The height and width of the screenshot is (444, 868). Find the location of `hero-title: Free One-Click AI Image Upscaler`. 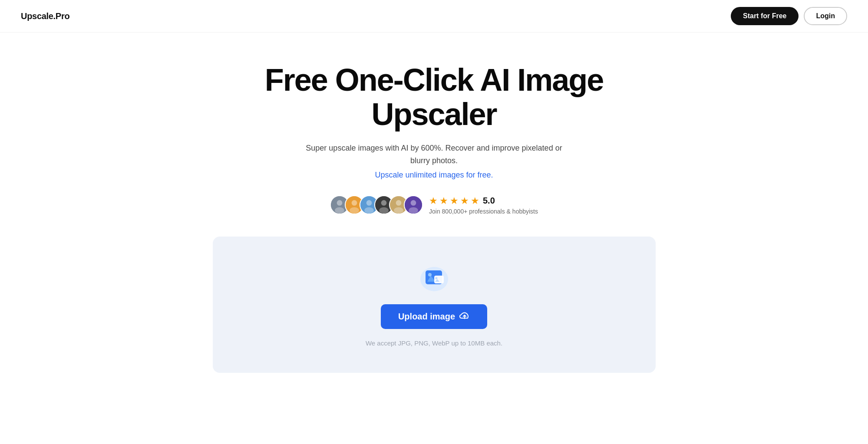

hero-title: Free One-Click AI Image Upscaler is located at coordinates (434, 97).